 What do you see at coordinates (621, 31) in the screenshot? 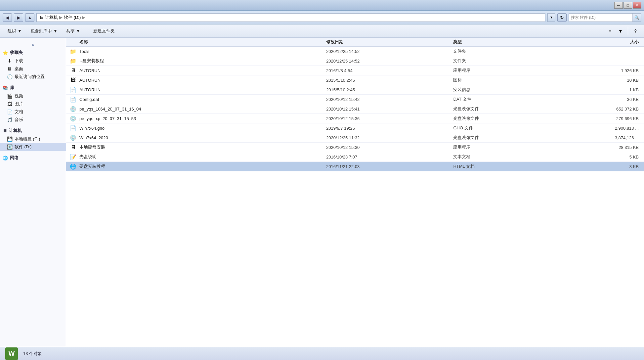
I see `view-dropdown-button: ▼` at bounding box center [621, 31].